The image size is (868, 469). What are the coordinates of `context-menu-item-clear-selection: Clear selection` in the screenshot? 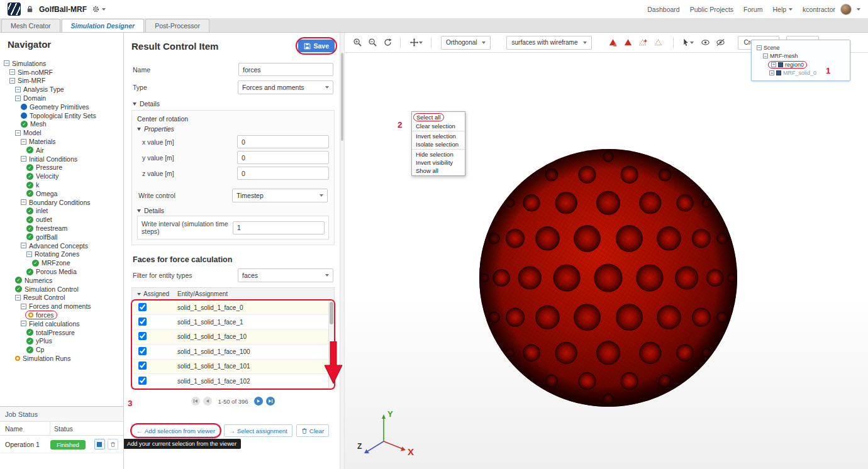 It's located at (438, 126).